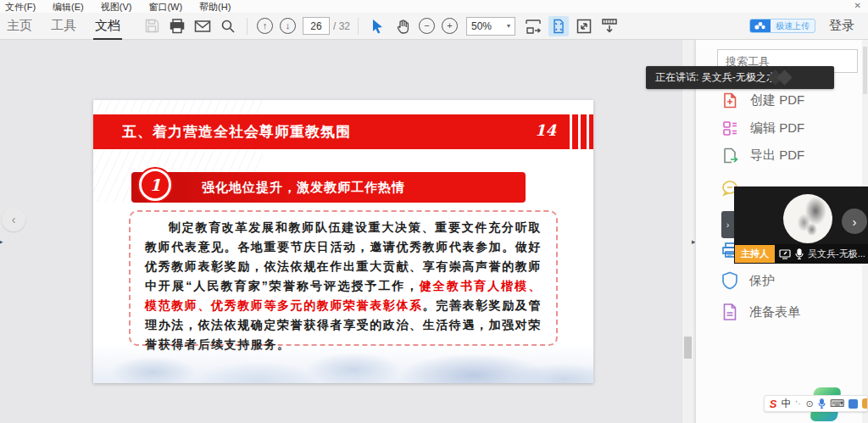  What do you see at coordinates (763, 100) in the screenshot?
I see `tool-create-pdf: 创建 PDF` at bounding box center [763, 100].